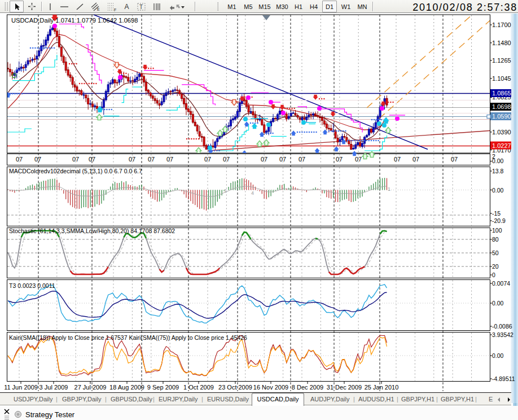  Describe the element at coordinates (503, 335) in the screenshot. I see `svg-text: 3.93542` at that location.